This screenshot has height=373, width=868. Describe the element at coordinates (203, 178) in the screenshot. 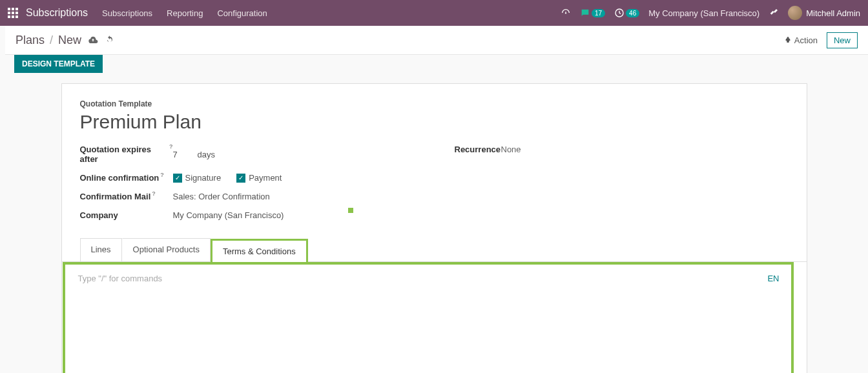

I see `signature-label: Signature` at that location.